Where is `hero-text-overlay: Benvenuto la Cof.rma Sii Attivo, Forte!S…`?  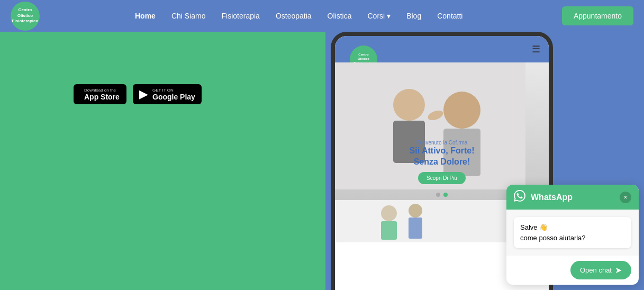
hero-text-overlay: Benvenuto la Cof.rma Sii Attivo, Forte!S… is located at coordinates (442, 162).